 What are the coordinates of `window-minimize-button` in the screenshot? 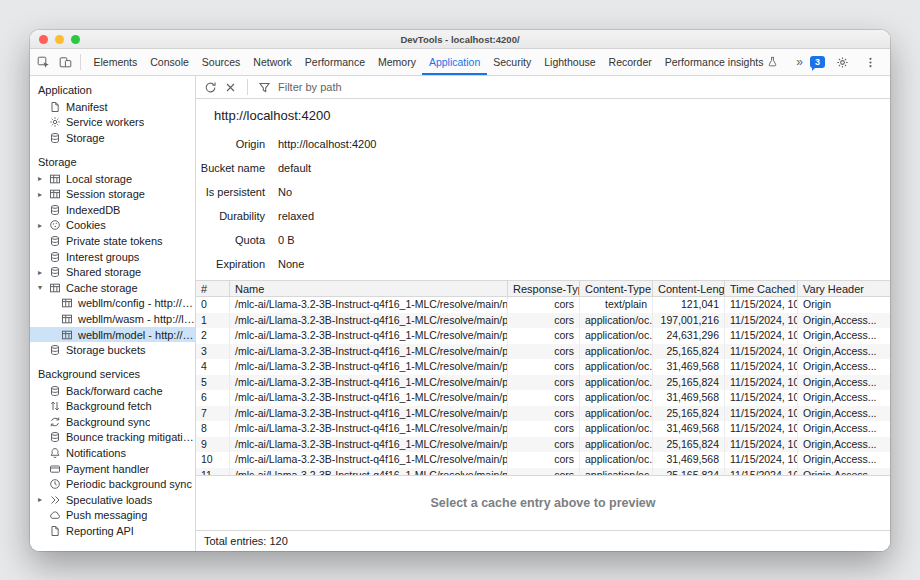 It's located at (60, 40).